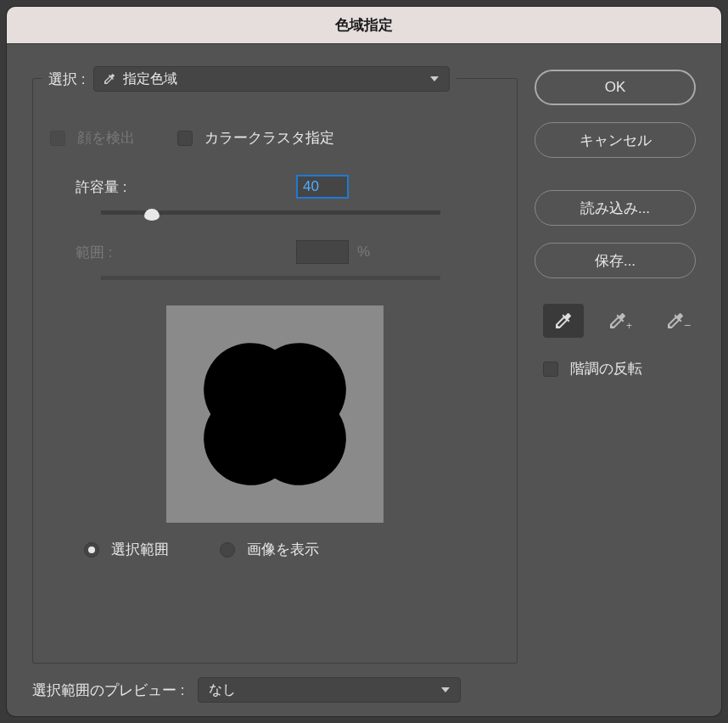 The image size is (728, 723). I want to click on eyedropper-plus-icon: +, so click(621, 321).